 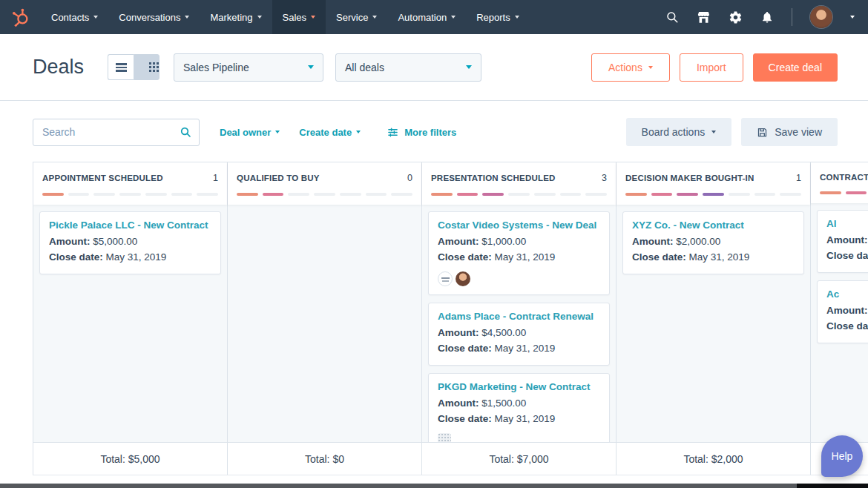 I want to click on create-date-filter-label: Create date, so click(x=325, y=132).